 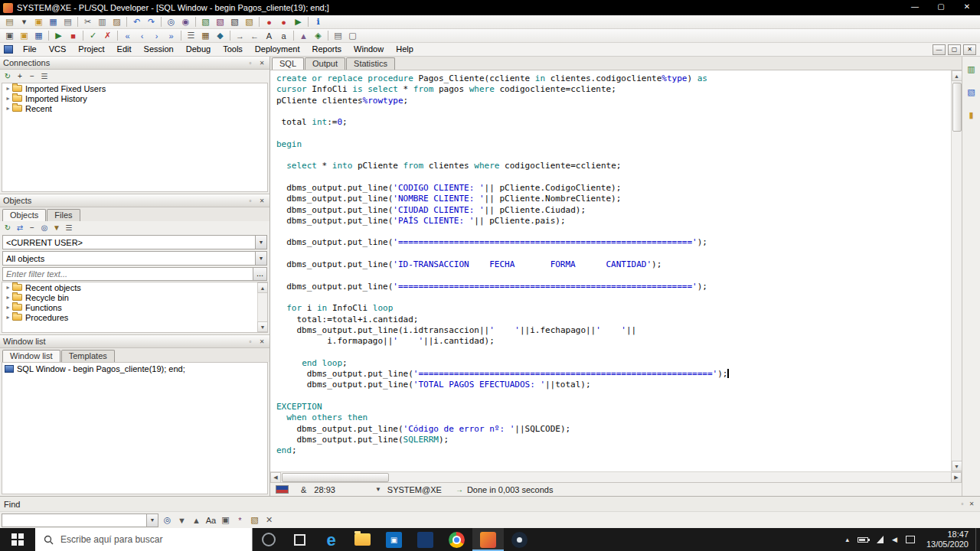 What do you see at coordinates (371, 64) in the screenshot?
I see `tab-statistics: Statistics` at bounding box center [371, 64].